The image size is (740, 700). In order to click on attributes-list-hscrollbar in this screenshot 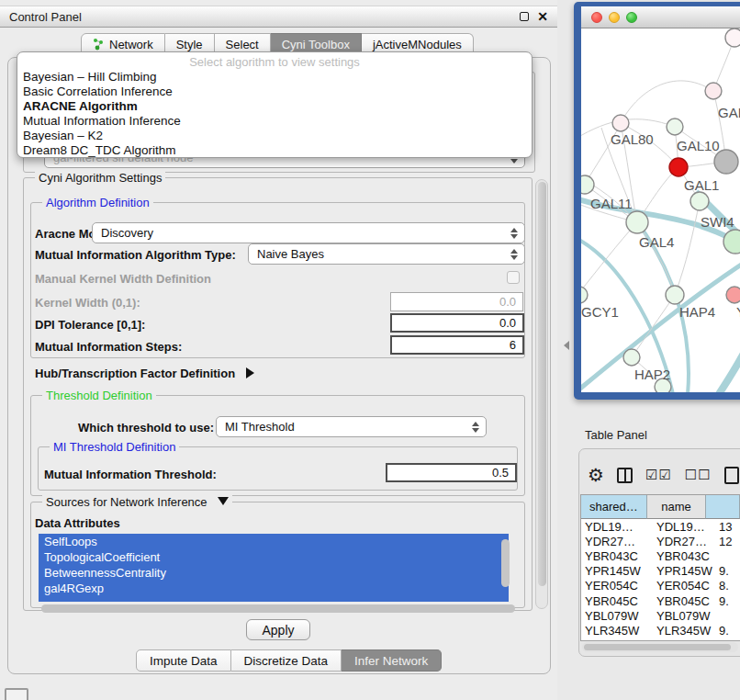, I will do `click(278, 608)`.